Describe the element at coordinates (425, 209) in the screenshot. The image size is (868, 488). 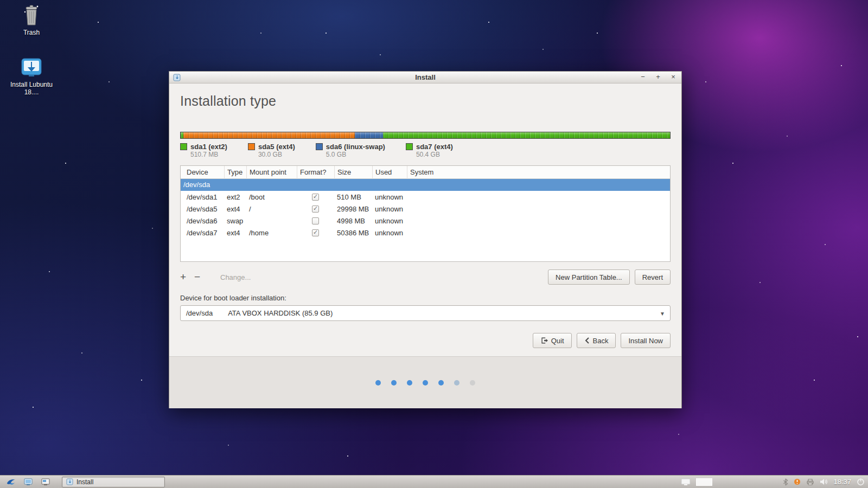
I see `table-row-sda5: /dev/sda5 ext4 / 29998 MB unknown` at that location.